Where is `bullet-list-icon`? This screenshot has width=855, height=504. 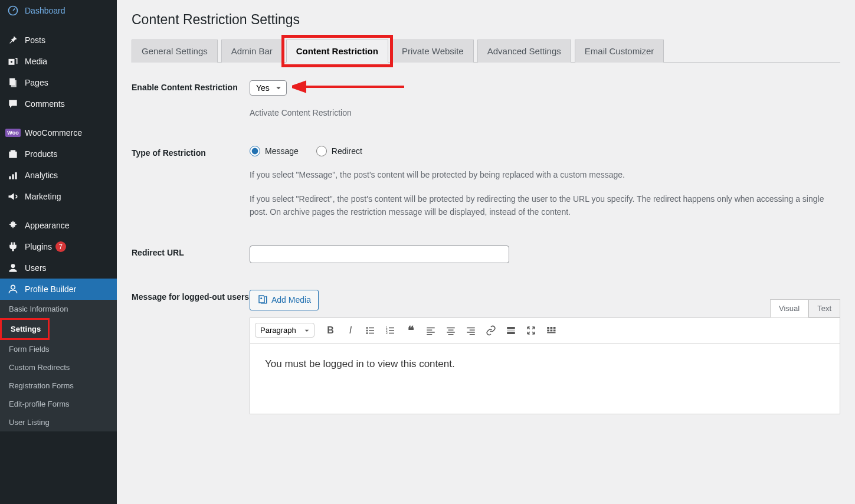
bullet-list-icon is located at coordinates (371, 330).